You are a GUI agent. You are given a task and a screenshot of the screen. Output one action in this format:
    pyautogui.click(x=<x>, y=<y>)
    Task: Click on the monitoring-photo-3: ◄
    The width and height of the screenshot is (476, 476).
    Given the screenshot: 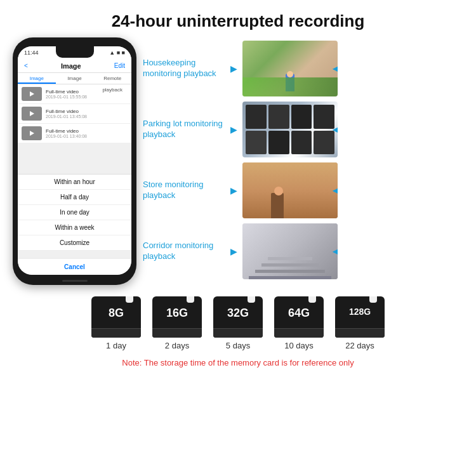 What is the action you would take?
    pyautogui.click(x=290, y=251)
    